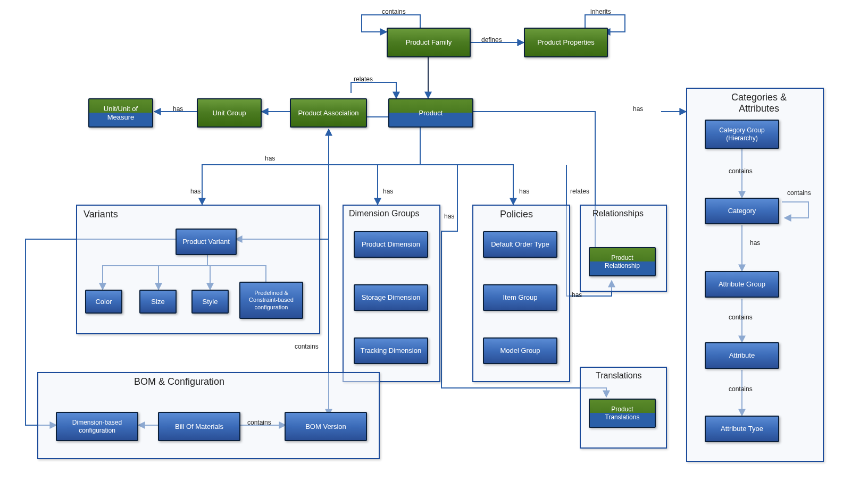 The height and width of the screenshot is (490, 868). Describe the element at coordinates (271, 300) in the screenshot. I see `node-predefined: Predefined & Constraint-based configurat…` at that location.